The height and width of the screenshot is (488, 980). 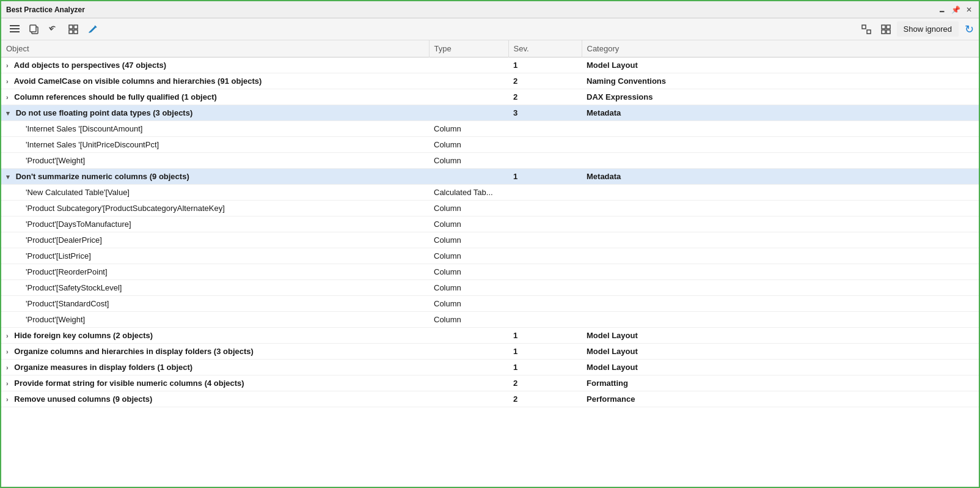 What do you see at coordinates (490, 145) in the screenshot?
I see `table-row: 'Internet Sales '[UnitPriceDiscountPct] …` at bounding box center [490, 145].